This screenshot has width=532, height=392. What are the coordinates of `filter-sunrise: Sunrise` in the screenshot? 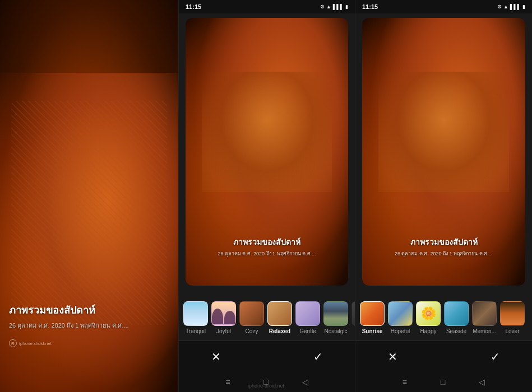 It's located at (372, 318).